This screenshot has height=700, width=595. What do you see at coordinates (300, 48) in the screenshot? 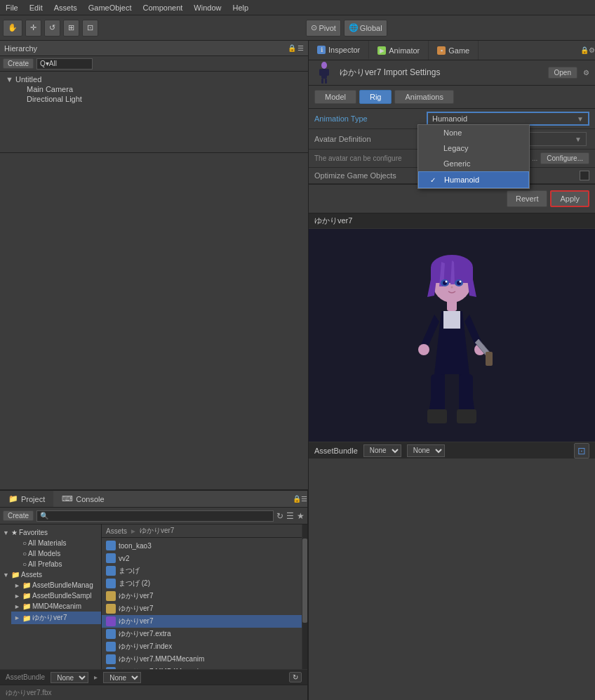
I see `hierarchy-menu-btn: ☰` at bounding box center [300, 48].